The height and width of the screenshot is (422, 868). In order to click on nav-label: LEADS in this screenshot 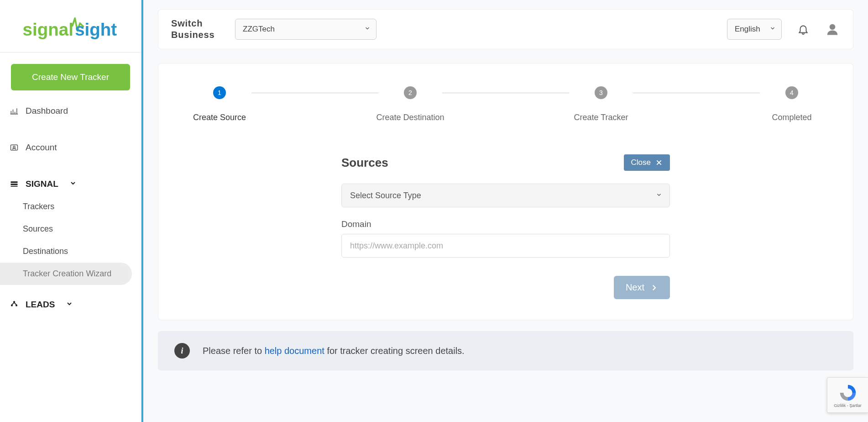, I will do `click(40, 305)`.